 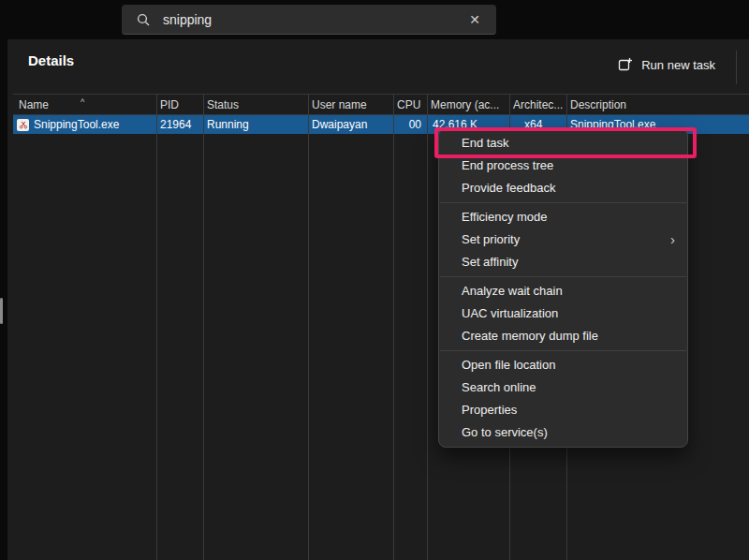 I want to click on toolbar-separator, so click(x=736, y=67).